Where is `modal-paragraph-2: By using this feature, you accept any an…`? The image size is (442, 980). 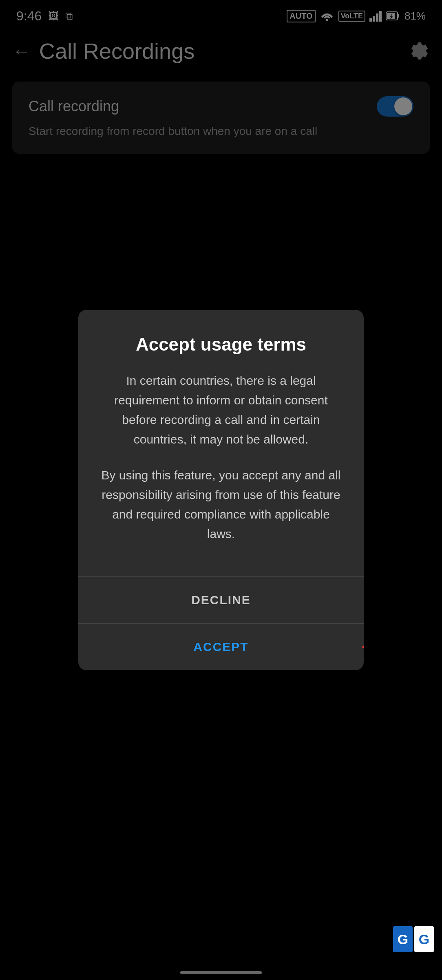 modal-paragraph-2: By using this feature, you accept any an… is located at coordinates (221, 505).